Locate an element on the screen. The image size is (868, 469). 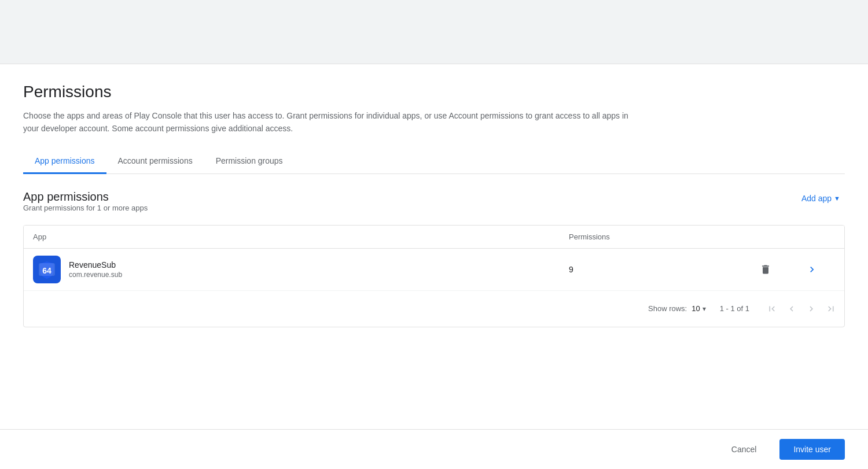
arrow-right-icon is located at coordinates (812, 269).